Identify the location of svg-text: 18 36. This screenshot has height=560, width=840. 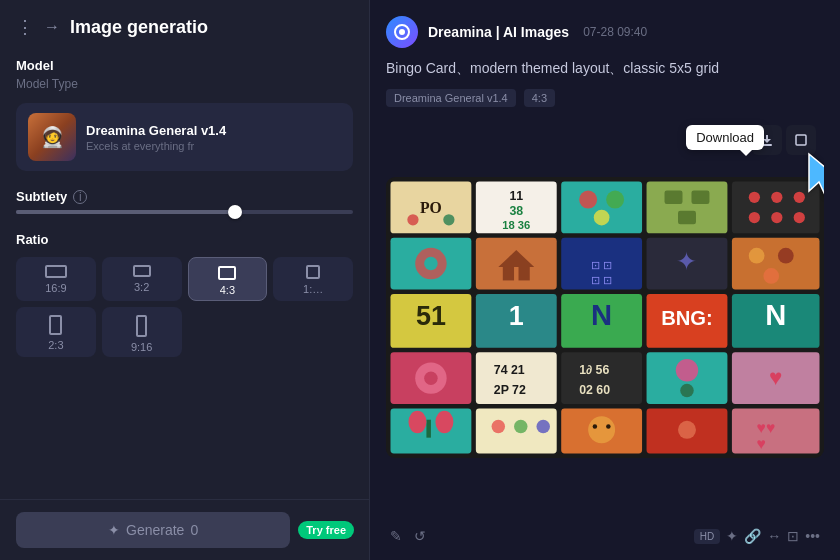
(516, 225).